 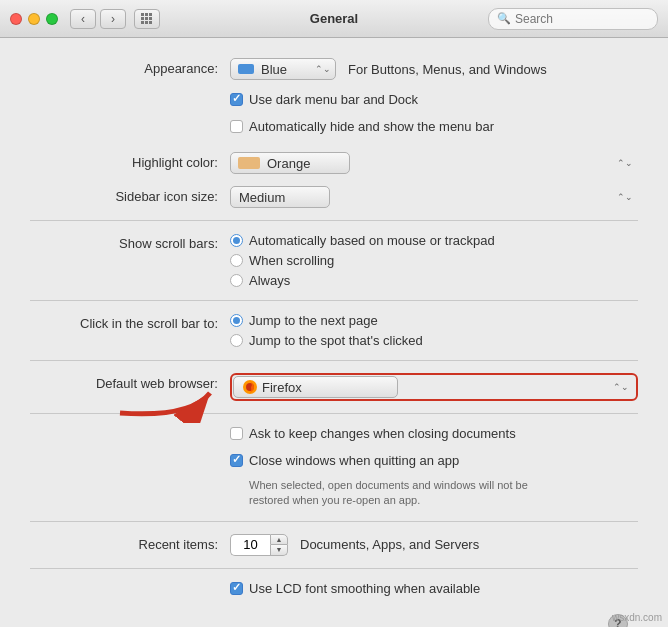 I want to click on scroll-bars-label: Show scroll bars:, so click(x=130, y=242).